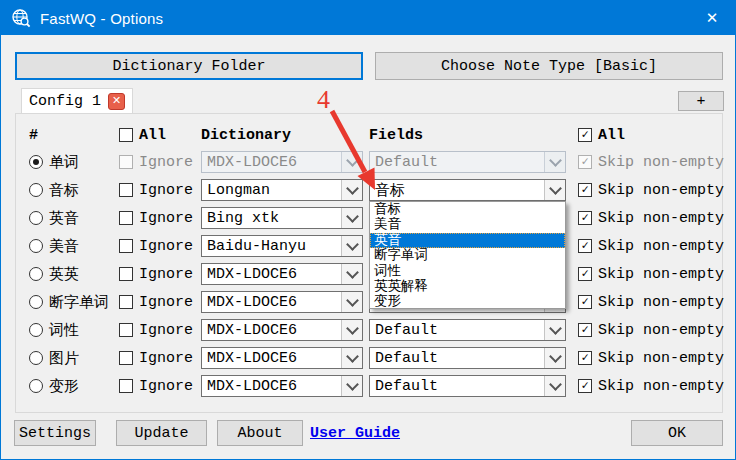 The image size is (736, 460). What do you see at coordinates (260, 433) in the screenshot?
I see `about-button: About` at bounding box center [260, 433].